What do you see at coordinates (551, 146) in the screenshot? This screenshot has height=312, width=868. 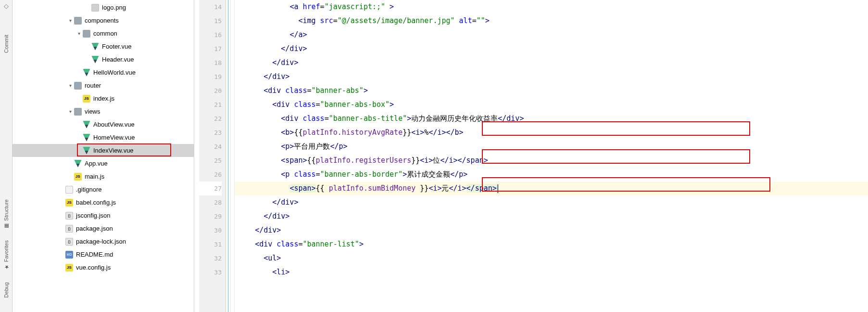 I see `code-line: <p>平台用户数</p>` at bounding box center [551, 146].